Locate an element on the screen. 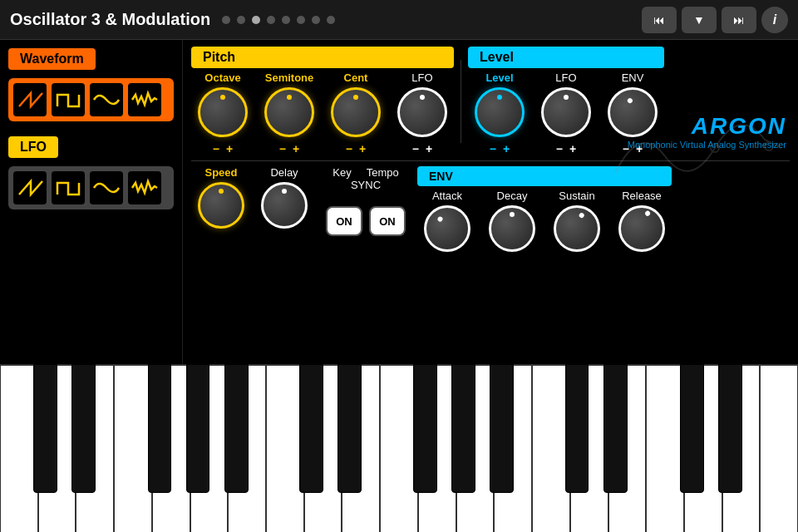  waveform-sine is located at coordinates (106, 100).